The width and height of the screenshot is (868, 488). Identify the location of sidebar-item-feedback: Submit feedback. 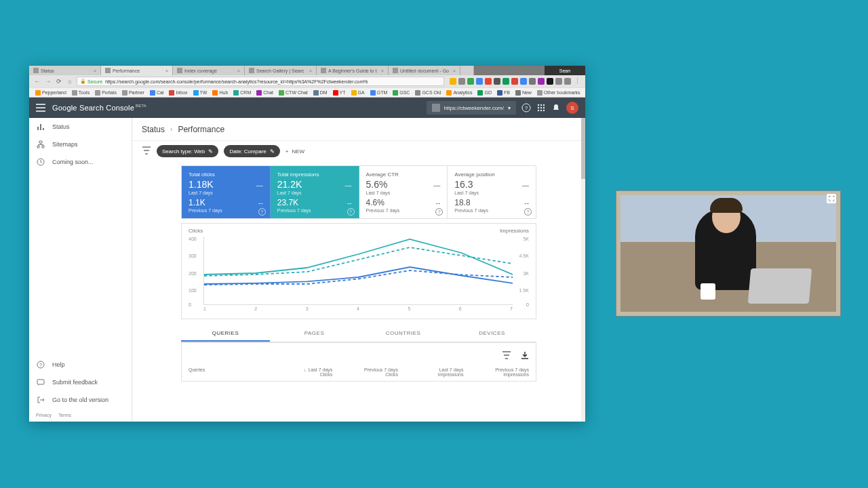
(80, 382).